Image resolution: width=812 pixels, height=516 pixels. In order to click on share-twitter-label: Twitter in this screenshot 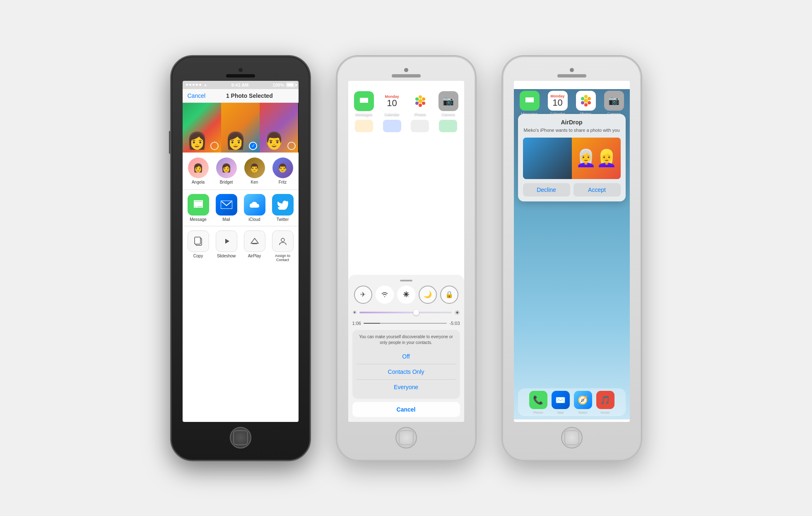, I will do `click(282, 220)`.